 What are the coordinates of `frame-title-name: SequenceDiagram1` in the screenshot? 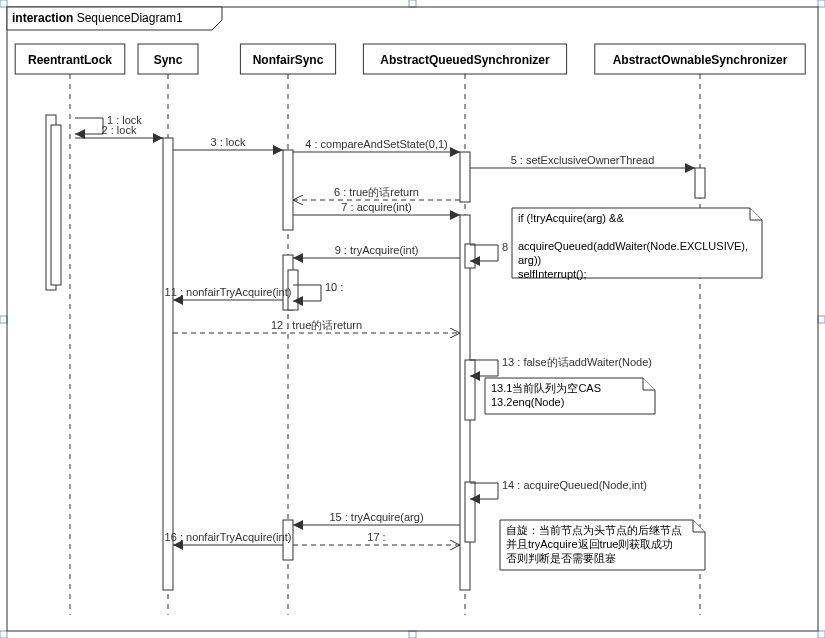 It's located at (130, 18).